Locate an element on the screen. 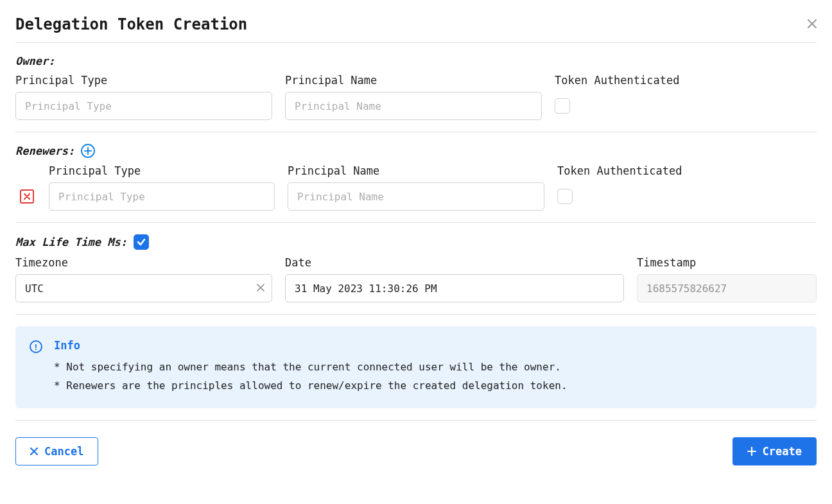  owner-principal-type-label: Principal Type is located at coordinates (144, 80).